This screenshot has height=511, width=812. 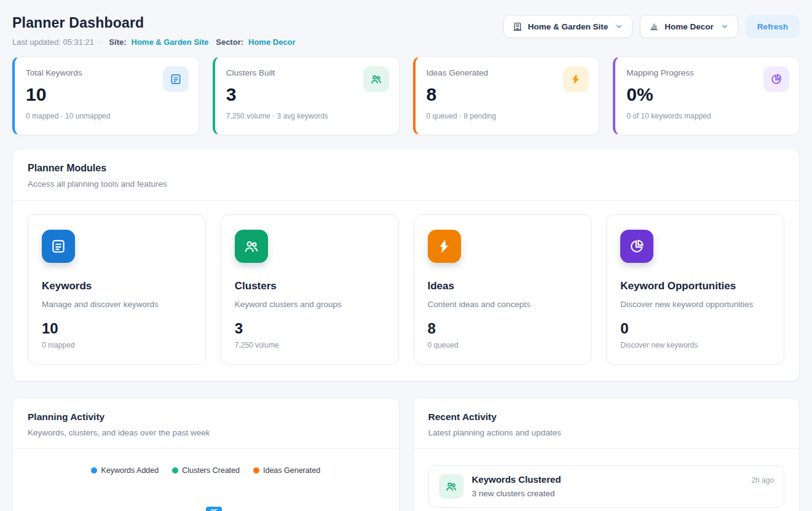 What do you see at coordinates (117, 290) in the screenshot?
I see `module-card-keywords: Keywords Manage and discover keywords 10…` at bounding box center [117, 290].